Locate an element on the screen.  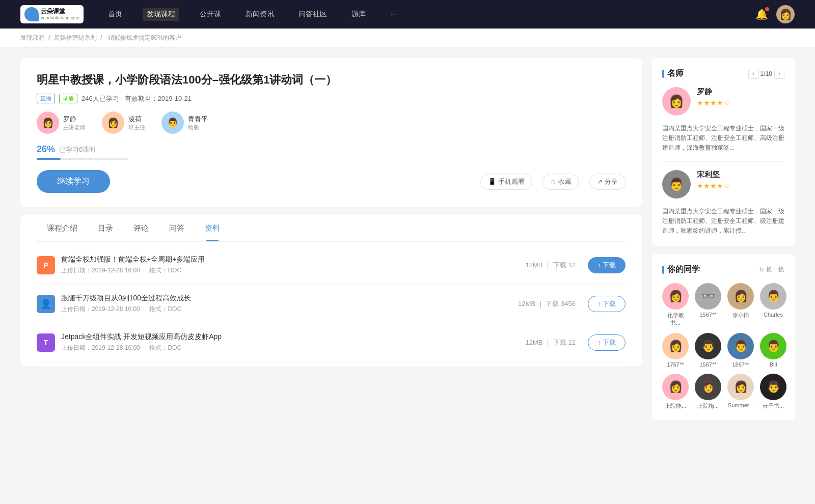
logo: 云朵课堂 yundouketang.com is located at coordinates (52, 14).